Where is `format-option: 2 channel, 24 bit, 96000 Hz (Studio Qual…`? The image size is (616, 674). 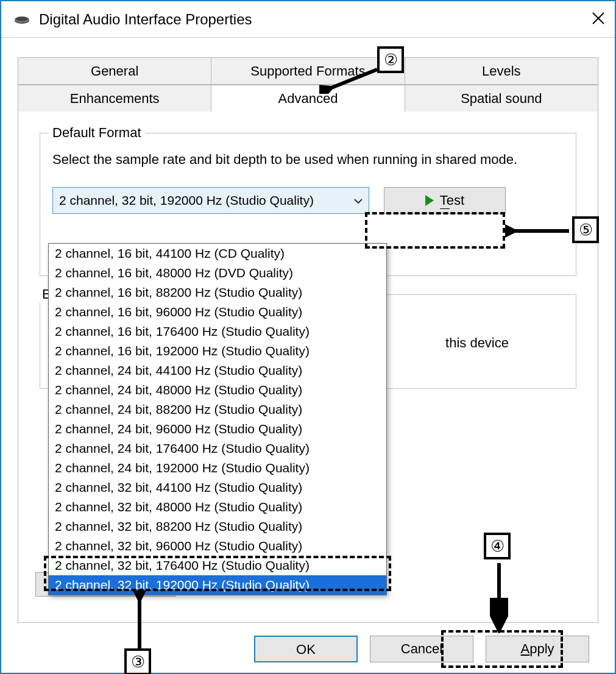
format-option: 2 channel, 24 bit, 96000 Hz (Studio Qual… is located at coordinates (218, 429).